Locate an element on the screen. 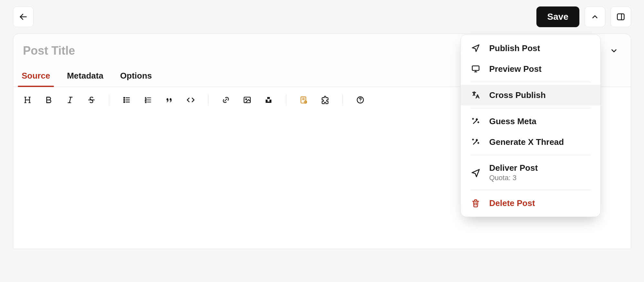  paywall-icon is located at coordinates (304, 100).